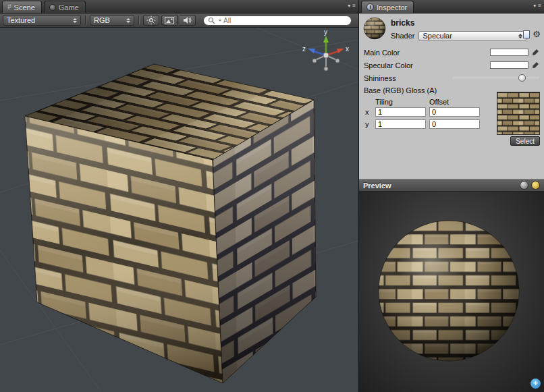 The image size is (544, 392). Describe the element at coordinates (402, 23) in the screenshot. I see `material-name: bricks` at that location.